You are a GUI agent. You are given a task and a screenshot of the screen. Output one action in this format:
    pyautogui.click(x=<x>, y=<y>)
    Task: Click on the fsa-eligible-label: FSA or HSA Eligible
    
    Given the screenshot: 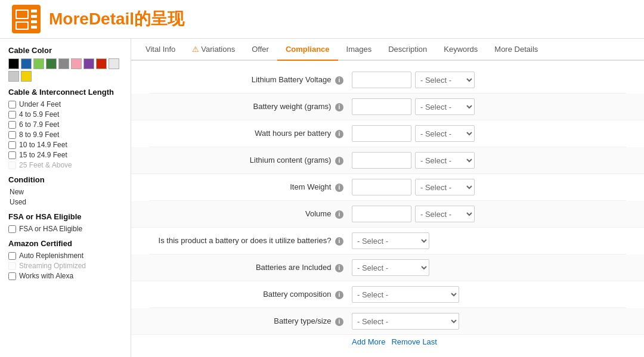 What is the action you would take?
    pyautogui.click(x=51, y=229)
    